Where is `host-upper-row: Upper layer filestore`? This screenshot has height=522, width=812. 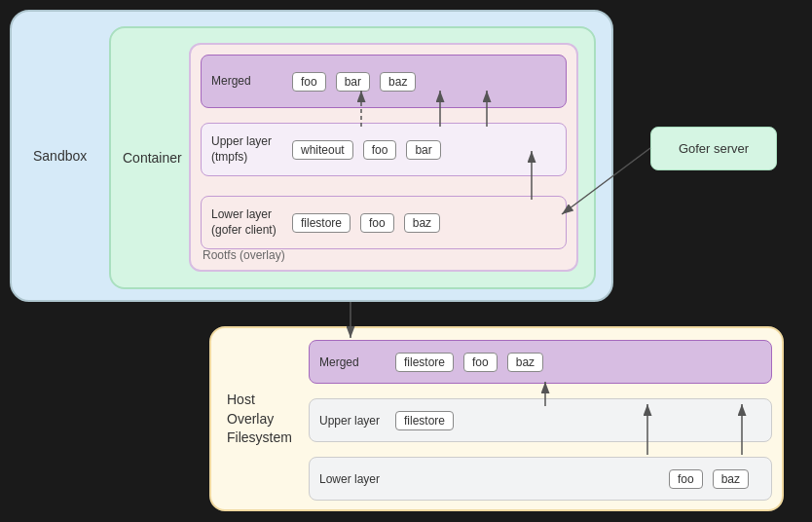
host-upper-row: Upper layer filestore is located at coordinates (540, 421).